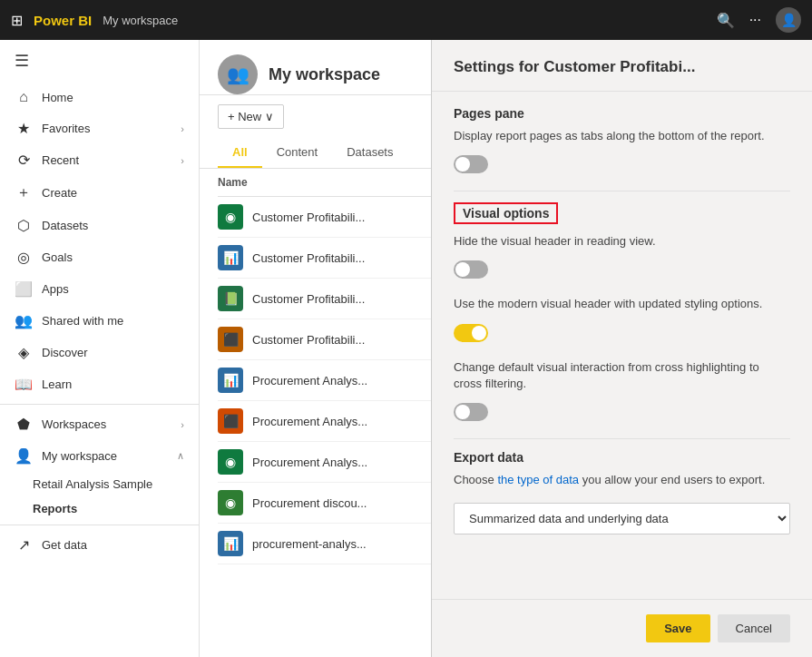 The height and width of the screenshot is (657, 812). What do you see at coordinates (100, 289) in the screenshot?
I see `sidebar-item-apps: ⬜ Apps` at bounding box center [100, 289].